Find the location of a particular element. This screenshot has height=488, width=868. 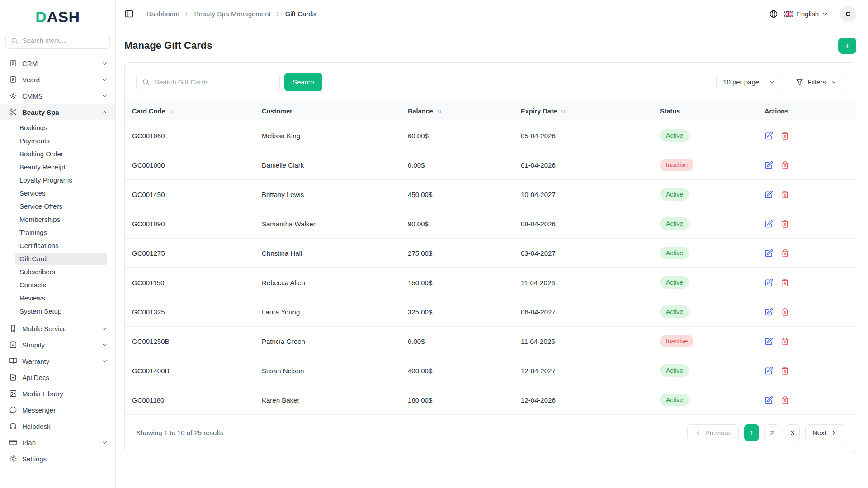

column-header-card-code: Card Code↑↓ is located at coordinates (190, 111).